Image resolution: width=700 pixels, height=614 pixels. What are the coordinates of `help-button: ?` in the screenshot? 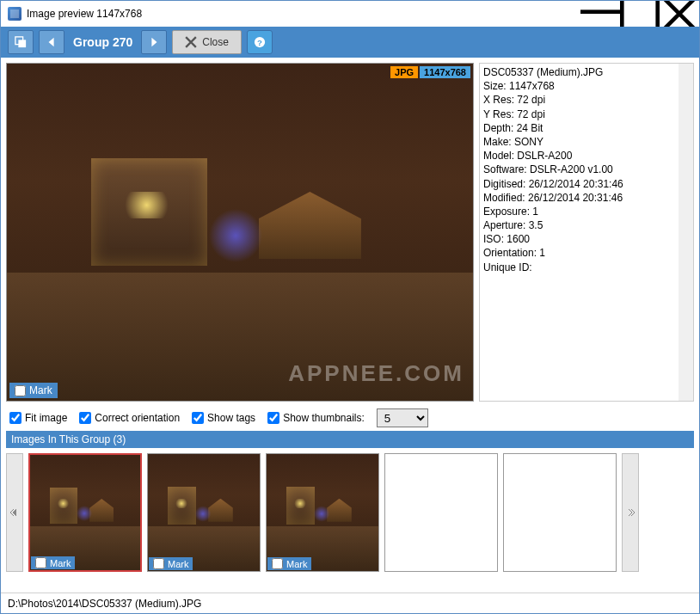 It's located at (260, 42).